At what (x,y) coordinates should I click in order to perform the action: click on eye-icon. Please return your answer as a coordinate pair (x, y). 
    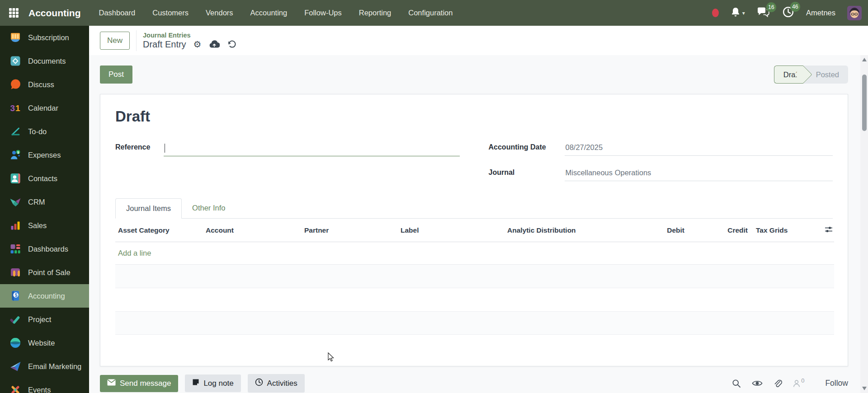
    Looking at the image, I should click on (757, 383).